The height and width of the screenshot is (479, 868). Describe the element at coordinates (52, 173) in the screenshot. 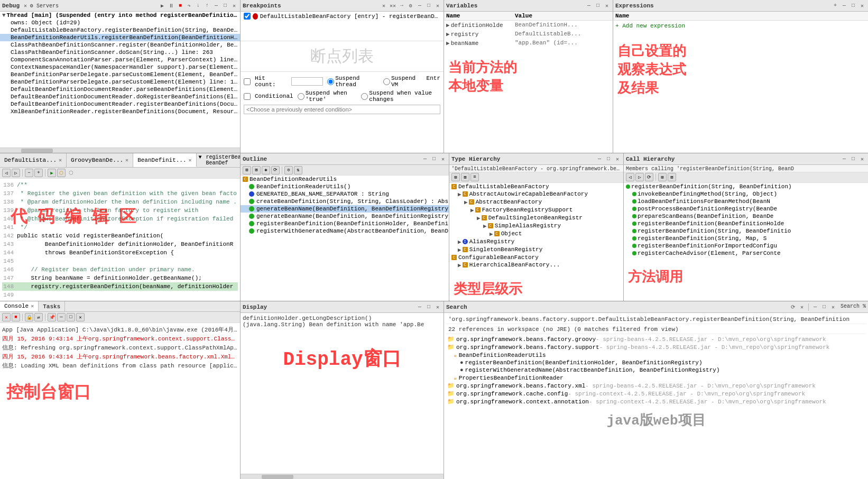

I see `code-play-btn: ▶` at that location.